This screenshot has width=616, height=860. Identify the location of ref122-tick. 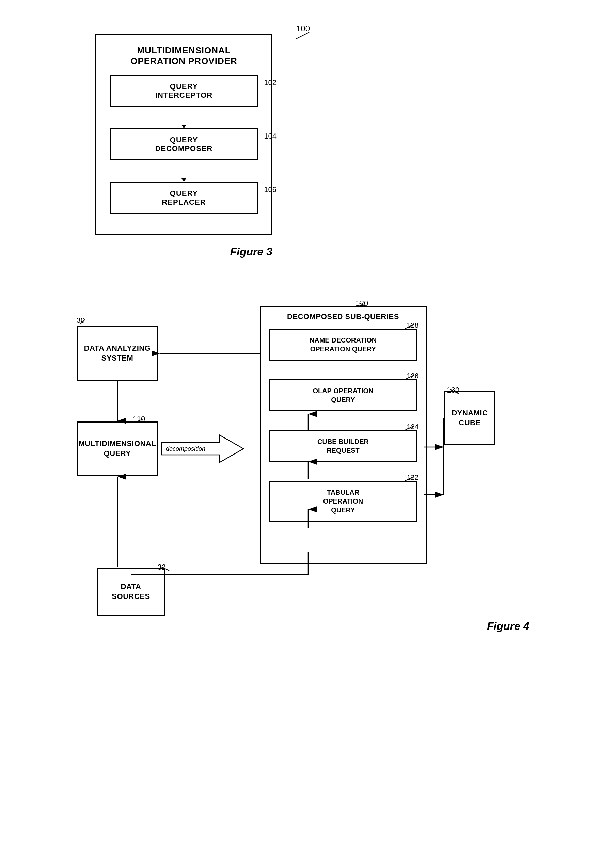
(410, 479).